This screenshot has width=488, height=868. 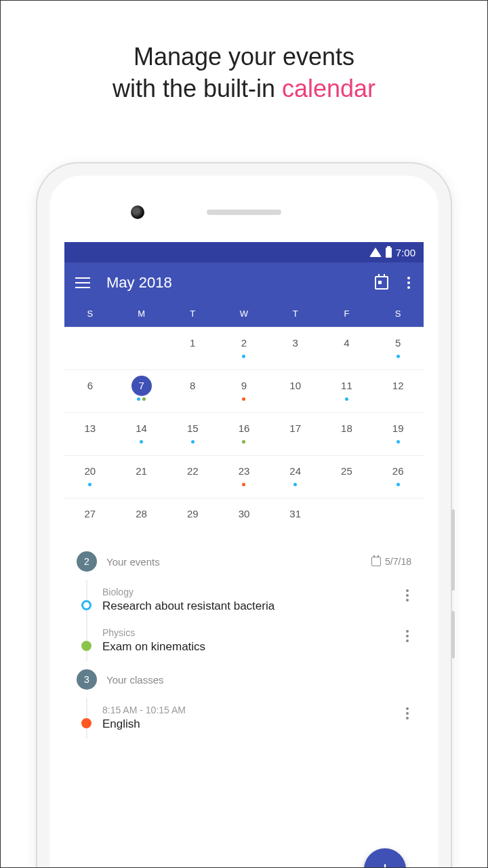 What do you see at coordinates (398, 434) in the screenshot?
I see `calendar-day: 19` at bounding box center [398, 434].